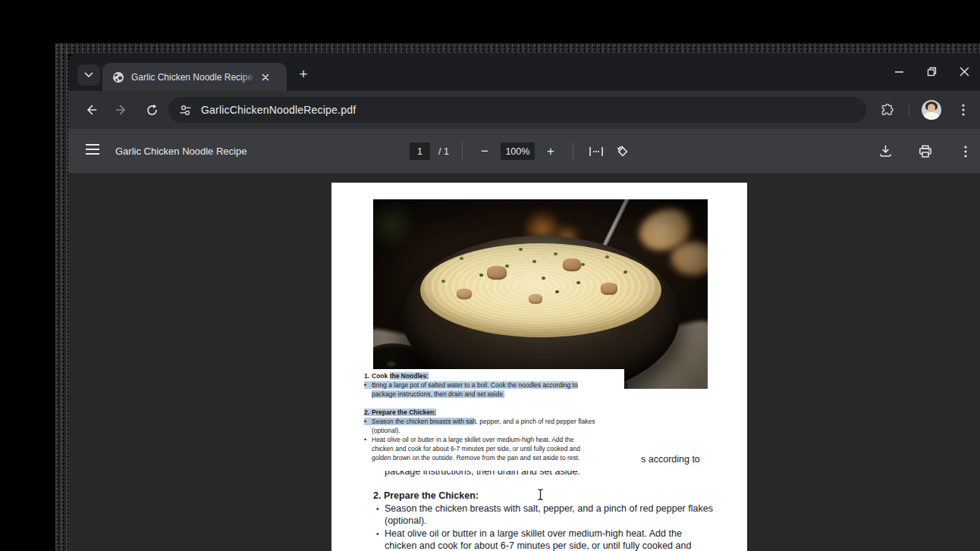  What do you see at coordinates (931, 71) in the screenshot?
I see `restore-window-icon` at bounding box center [931, 71].